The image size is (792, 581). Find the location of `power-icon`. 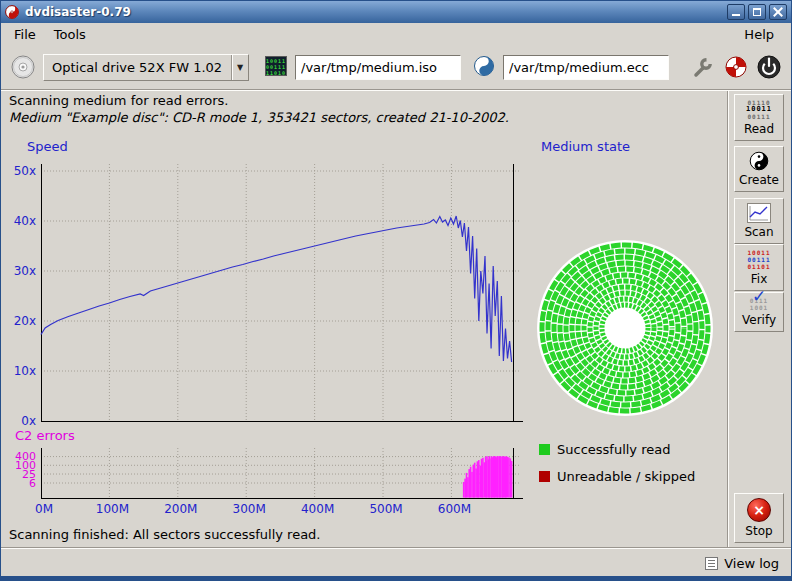

power-icon is located at coordinates (769, 67).